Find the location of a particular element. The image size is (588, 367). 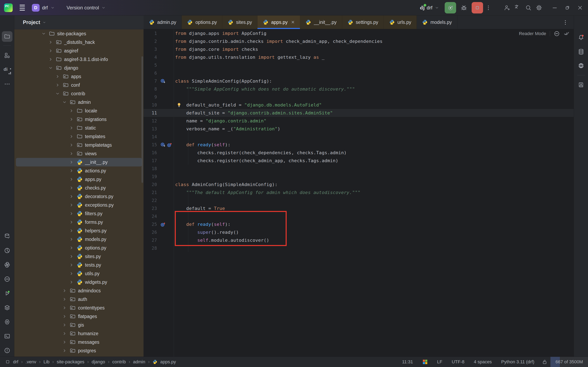

minimize-icon is located at coordinates (555, 8).